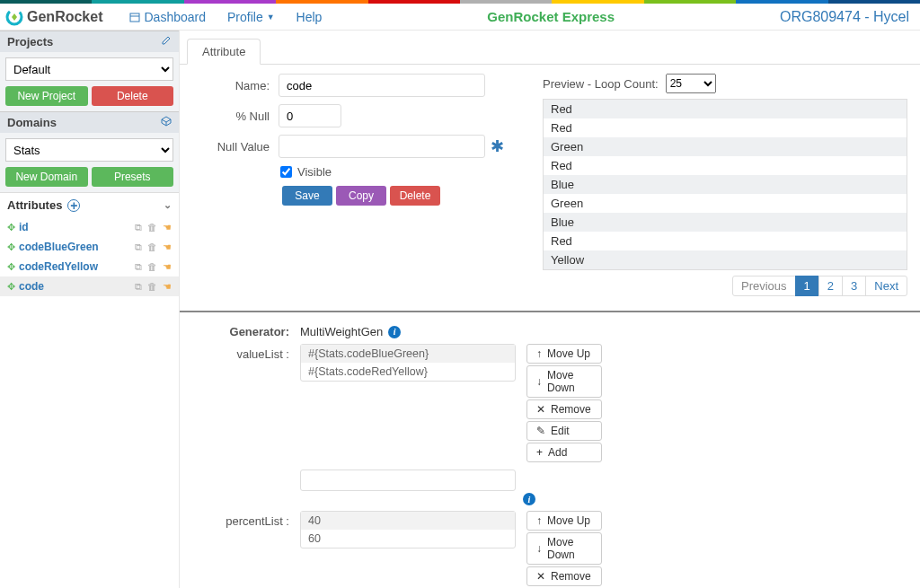  What do you see at coordinates (90, 267) in the screenshot?
I see `sidebar-item-codeRedYellow: ✥codeRedYellow⧉🗑☚` at bounding box center [90, 267].